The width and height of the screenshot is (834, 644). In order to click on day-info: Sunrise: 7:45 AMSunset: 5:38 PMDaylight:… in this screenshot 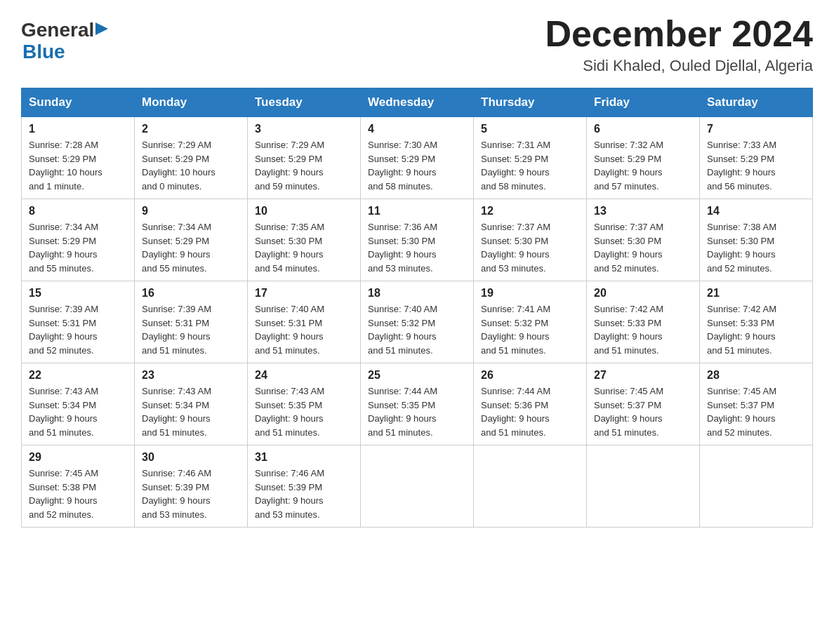, I will do `click(78, 494)`.